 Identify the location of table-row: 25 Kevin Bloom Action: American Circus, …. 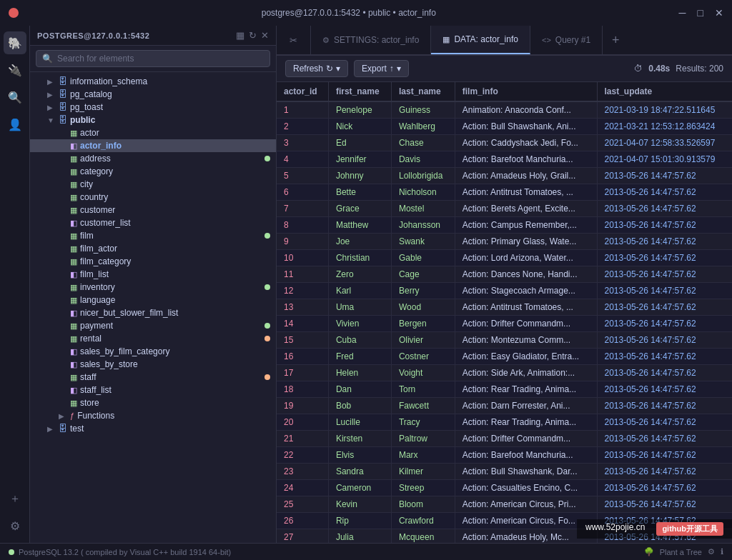
(505, 504).